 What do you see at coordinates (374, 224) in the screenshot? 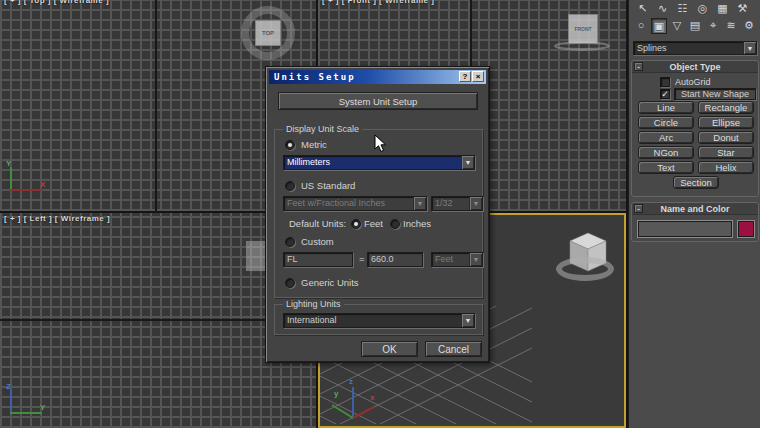
I see `default-feet-label: Feet` at bounding box center [374, 224].